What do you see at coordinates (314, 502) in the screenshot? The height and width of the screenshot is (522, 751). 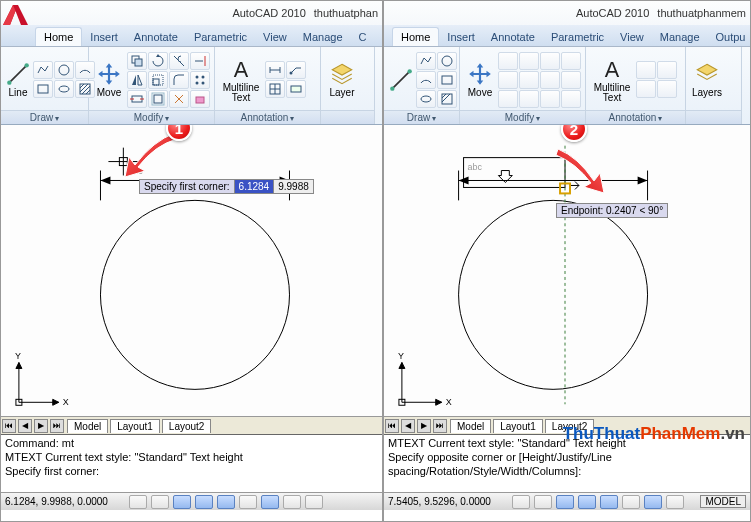 I see `qp-toggle` at bounding box center [314, 502].